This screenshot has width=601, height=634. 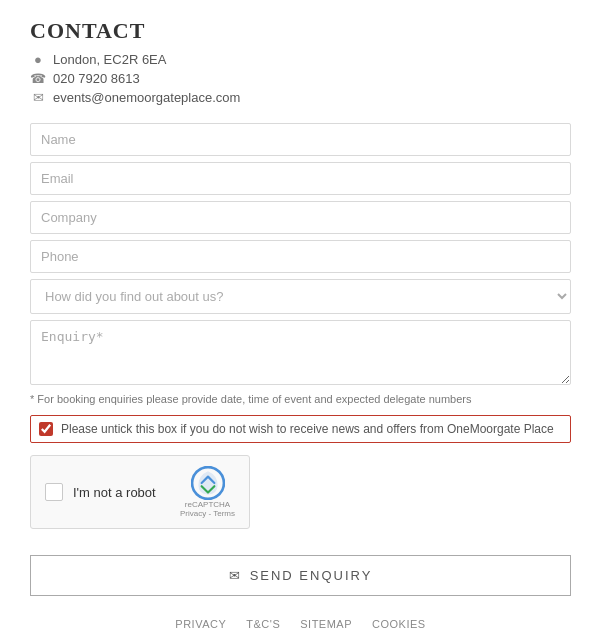 What do you see at coordinates (100, 492) in the screenshot?
I see `captcha-left: I'm not a robot` at bounding box center [100, 492].